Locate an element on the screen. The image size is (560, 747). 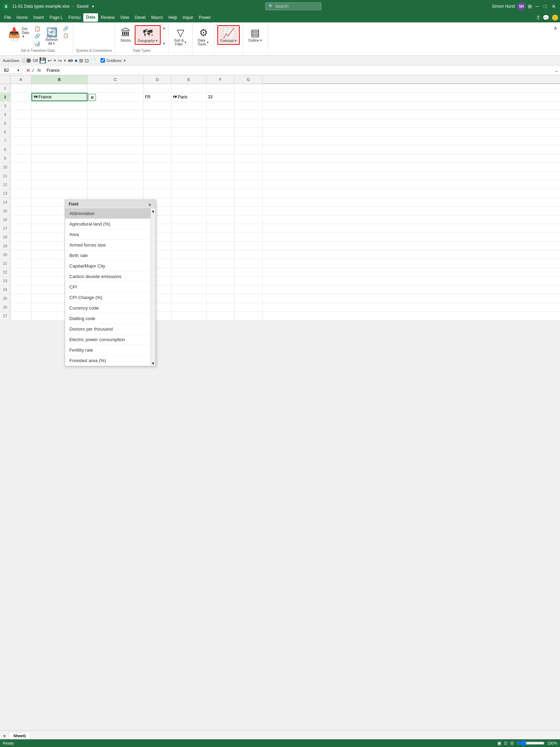
cell-g5 is located at coordinates (248, 123).